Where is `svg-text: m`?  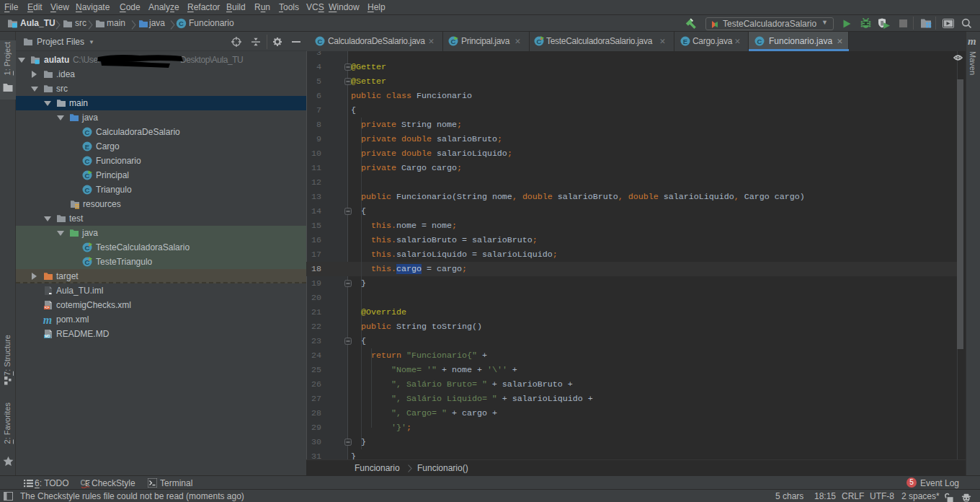
svg-text: m is located at coordinates (48, 320).